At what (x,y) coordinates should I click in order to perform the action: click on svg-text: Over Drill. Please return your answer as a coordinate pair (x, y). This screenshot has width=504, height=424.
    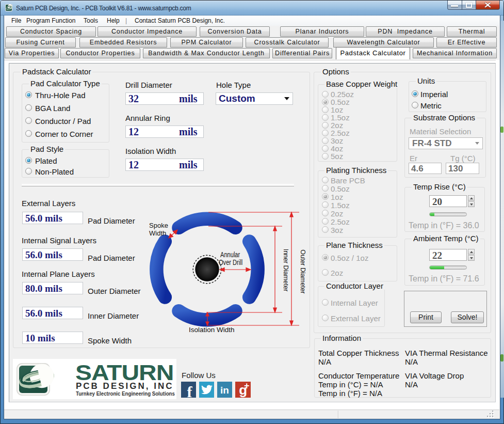
    Looking at the image, I should click on (231, 262).